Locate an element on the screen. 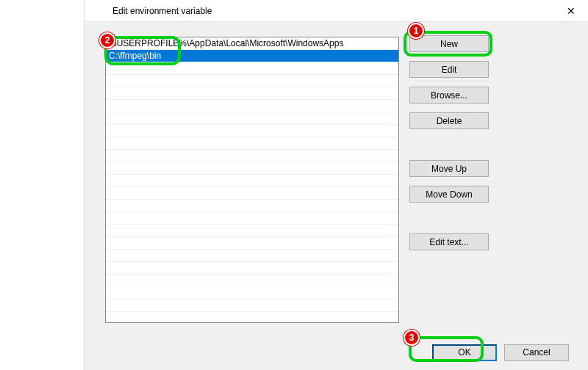 The image size is (588, 370). move-up-button: Move Up is located at coordinates (449, 169).